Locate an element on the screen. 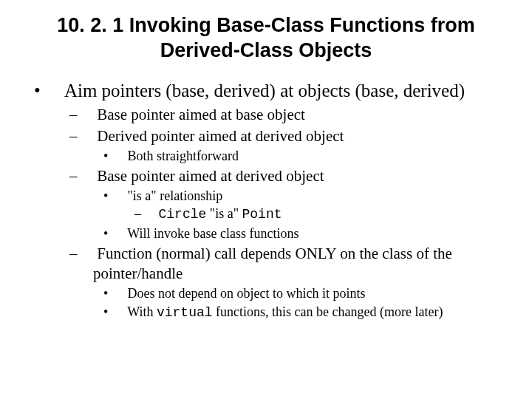  bullet-text: Will invoke base class functions is located at coordinates (213, 233).